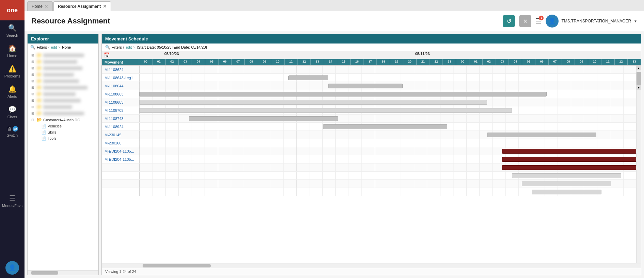 This screenshot has height=278, width=644. What do you see at coordinates (63, 55) in the screenshot?
I see `tree-item-blurred-1: ⊞ 📁` at bounding box center [63, 55].